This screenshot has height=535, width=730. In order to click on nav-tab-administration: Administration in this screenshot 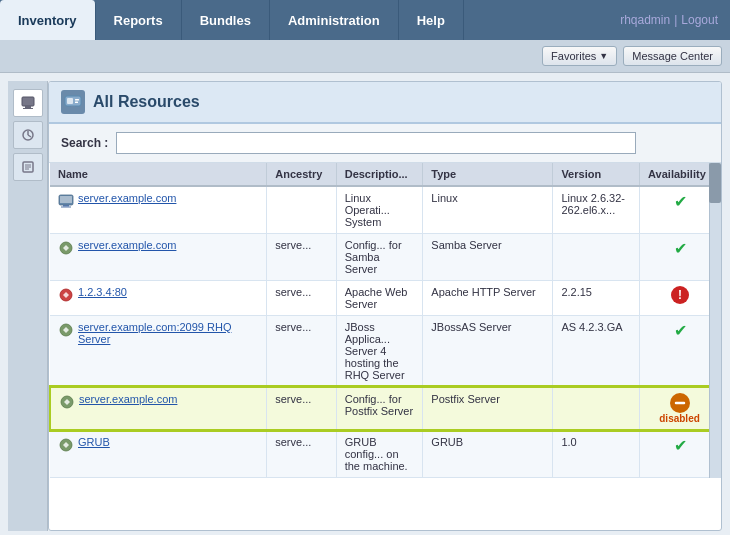, I will do `click(334, 20)`.